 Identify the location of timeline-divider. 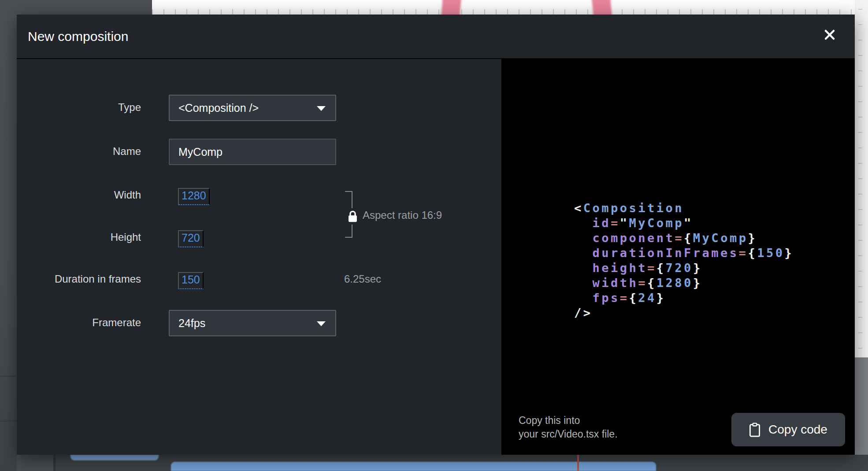
(55, 463).